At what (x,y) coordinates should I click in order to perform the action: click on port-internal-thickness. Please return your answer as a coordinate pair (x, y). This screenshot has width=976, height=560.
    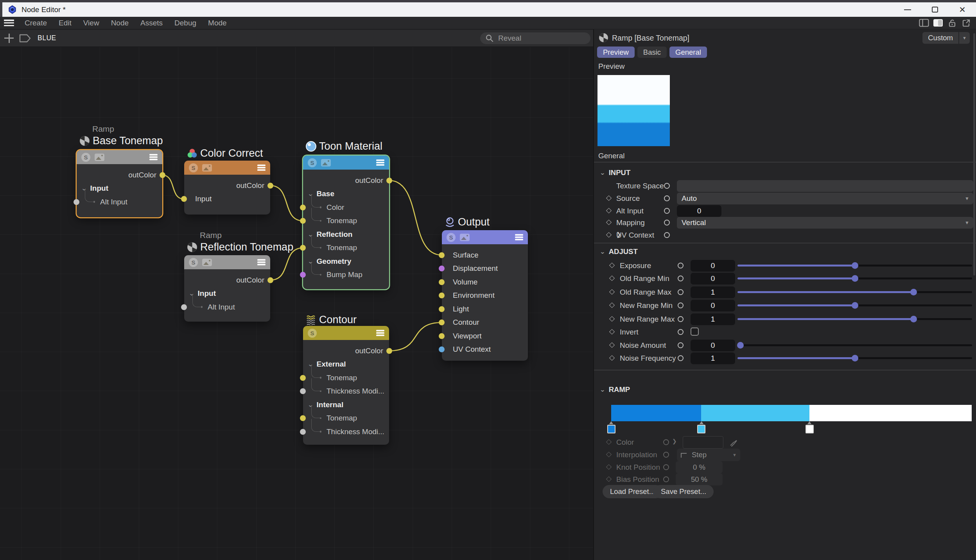
    Looking at the image, I should click on (303, 431).